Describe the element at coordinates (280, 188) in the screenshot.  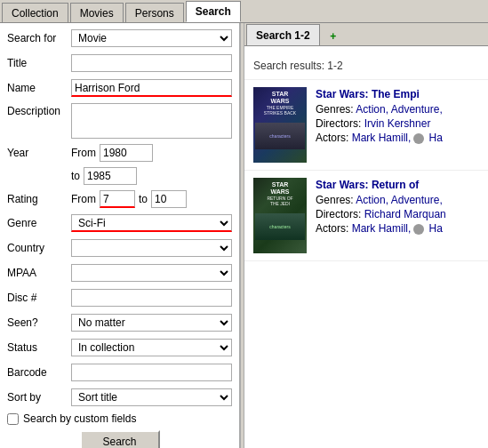
I see `poster-text-2: STARWARS` at that location.